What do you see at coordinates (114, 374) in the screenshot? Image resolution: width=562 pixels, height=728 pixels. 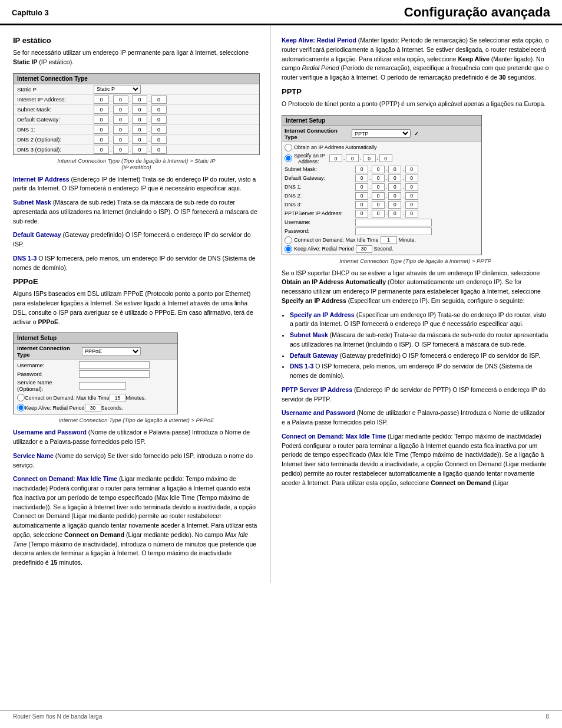 I see `pppoe-password-input` at bounding box center [114, 374].